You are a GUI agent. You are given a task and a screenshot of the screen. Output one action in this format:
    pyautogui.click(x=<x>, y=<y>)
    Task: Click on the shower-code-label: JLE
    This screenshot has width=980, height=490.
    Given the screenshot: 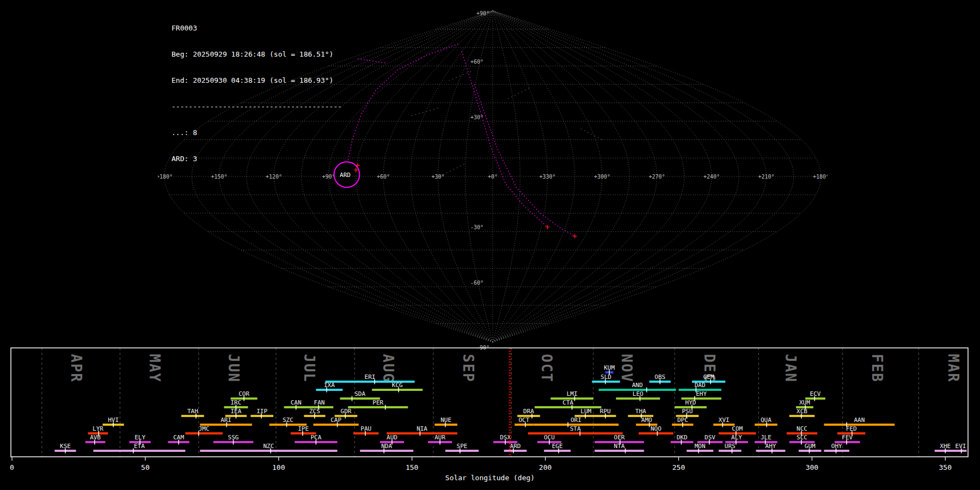 What is the action you would take?
    pyautogui.click(x=766, y=438)
    